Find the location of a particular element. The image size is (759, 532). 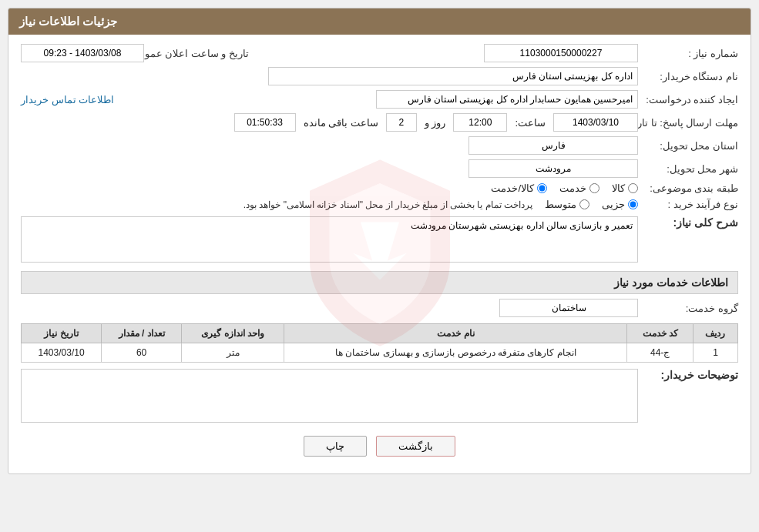

col-service-code: کد خدمت is located at coordinates (660, 334).